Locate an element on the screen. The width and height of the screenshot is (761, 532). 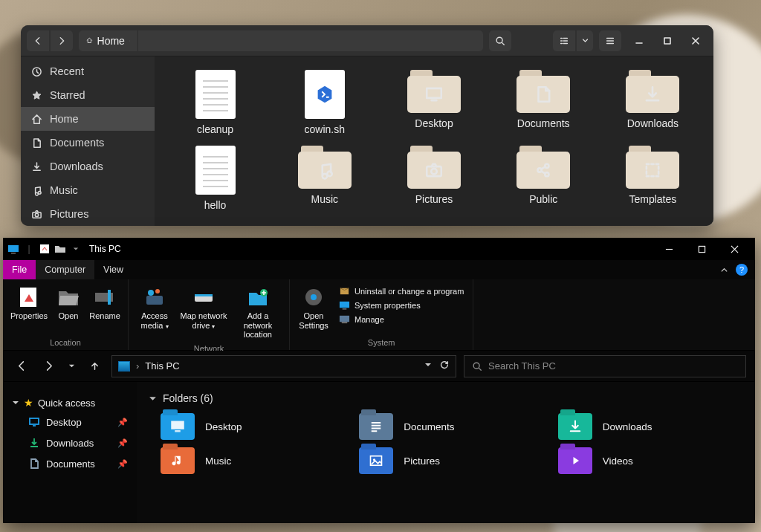
collapse-ribbon-icon is located at coordinates (724, 270).